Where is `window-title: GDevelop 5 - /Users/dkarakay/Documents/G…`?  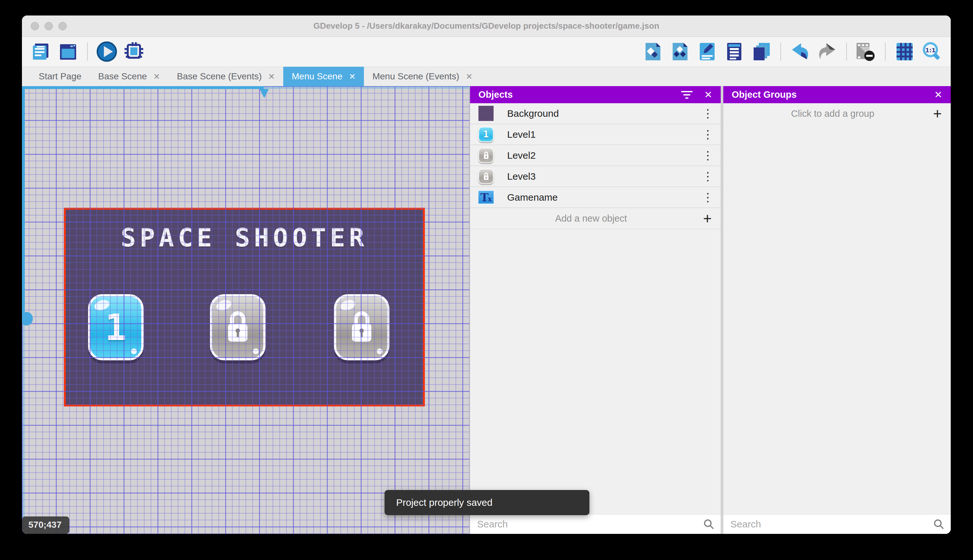 window-title: GDevelop 5 - /Users/dkarakay/Documents/G… is located at coordinates (486, 26).